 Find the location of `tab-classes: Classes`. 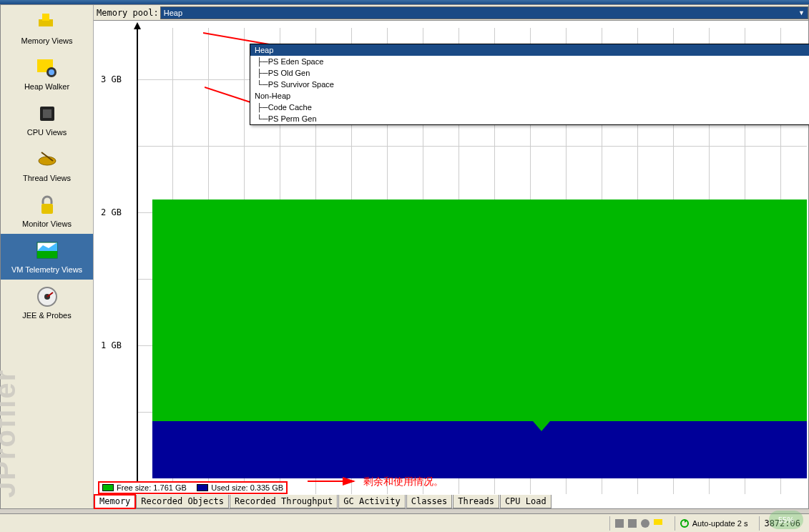

tab-classes: Classes is located at coordinates (429, 502).